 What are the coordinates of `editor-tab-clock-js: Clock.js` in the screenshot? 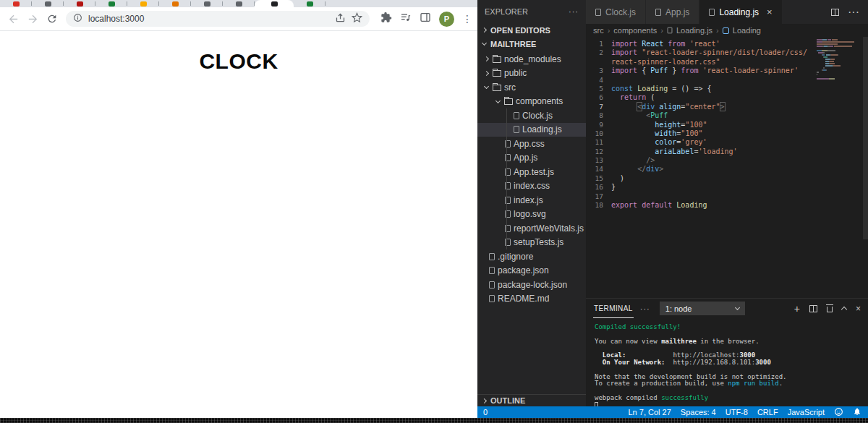 It's located at (616, 12).